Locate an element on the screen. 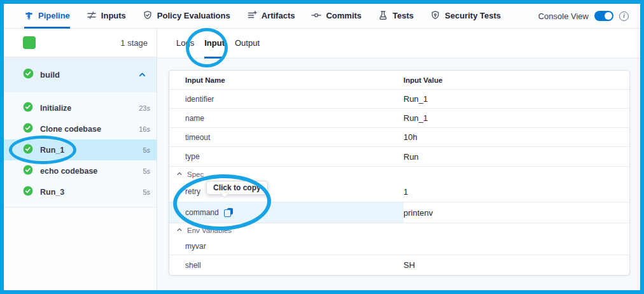  top-tab-policy-evaluations: Policy Evaluations is located at coordinates (186, 17).